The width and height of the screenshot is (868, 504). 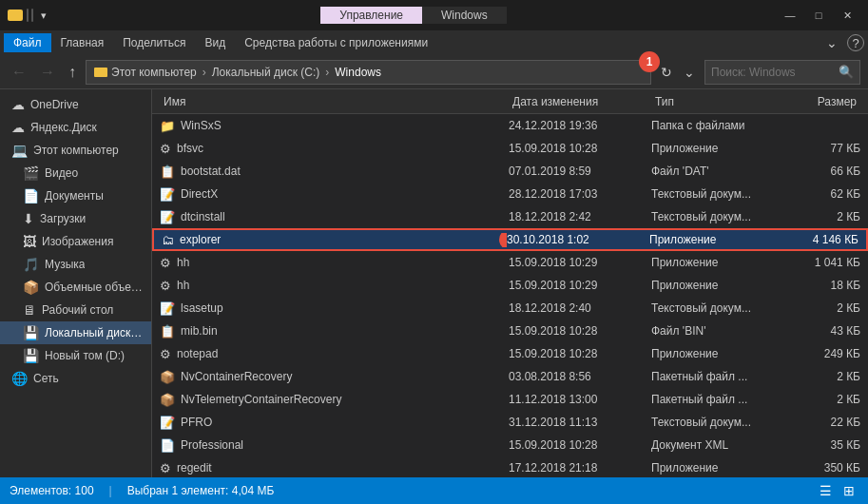 What do you see at coordinates (18, 105) in the screenshot?
I see `onedrive-icon: ☁` at bounding box center [18, 105].